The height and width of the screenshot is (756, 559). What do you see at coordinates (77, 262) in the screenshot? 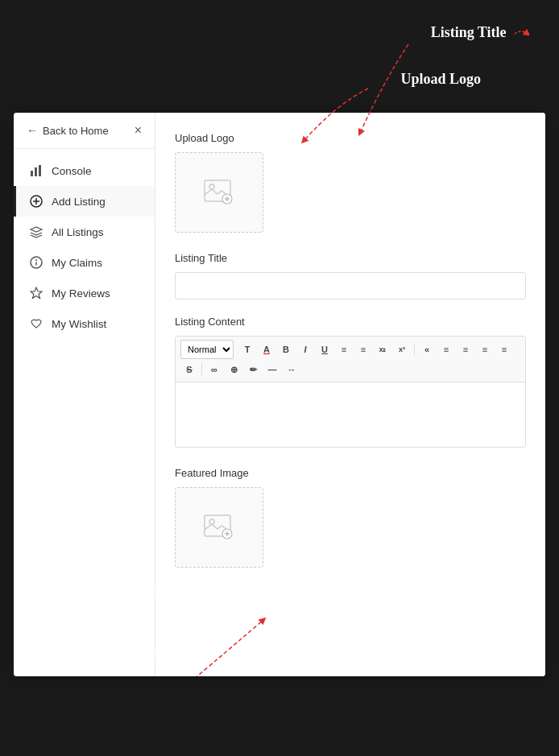
I see `my-claims-label: My Claims` at bounding box center [77, 262].